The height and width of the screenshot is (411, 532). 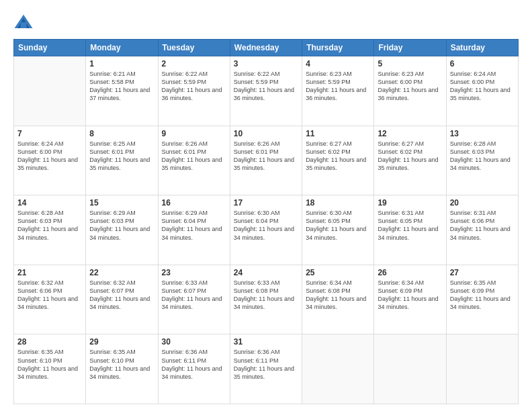 What do you see at coordinates (193, 161) in the screenshot?
I see `calendar-cell: 9 Sunrise: 6:26 AMSunset: 6:01 PMDayligh…` at bounding box center [193, 161].